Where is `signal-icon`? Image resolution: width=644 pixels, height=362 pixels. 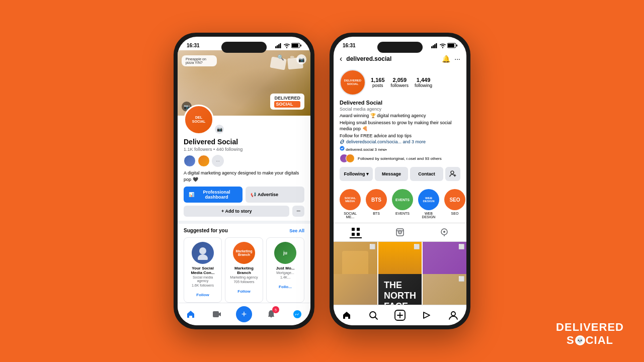 signal-icon is located at coordinates (279, 46).